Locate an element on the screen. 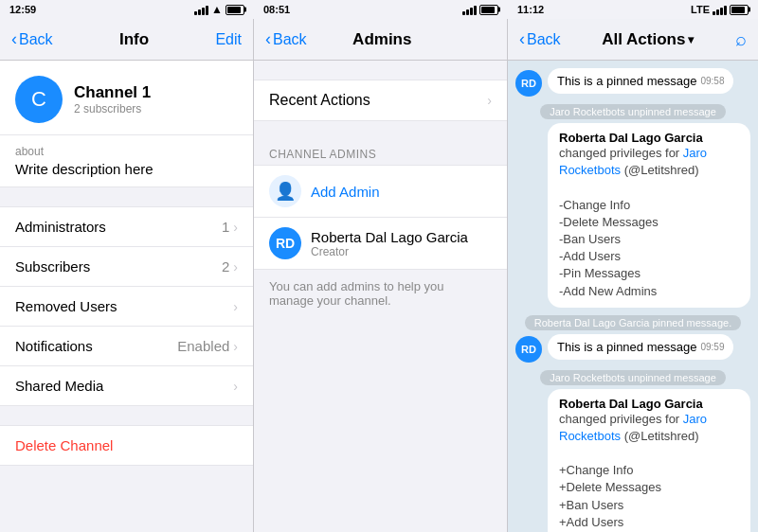 Image resolution: width=758 pixels, height=532 pixels. system-badge-3: Jaro Rocketbots unpinned message is located at coordinates (633, 377).